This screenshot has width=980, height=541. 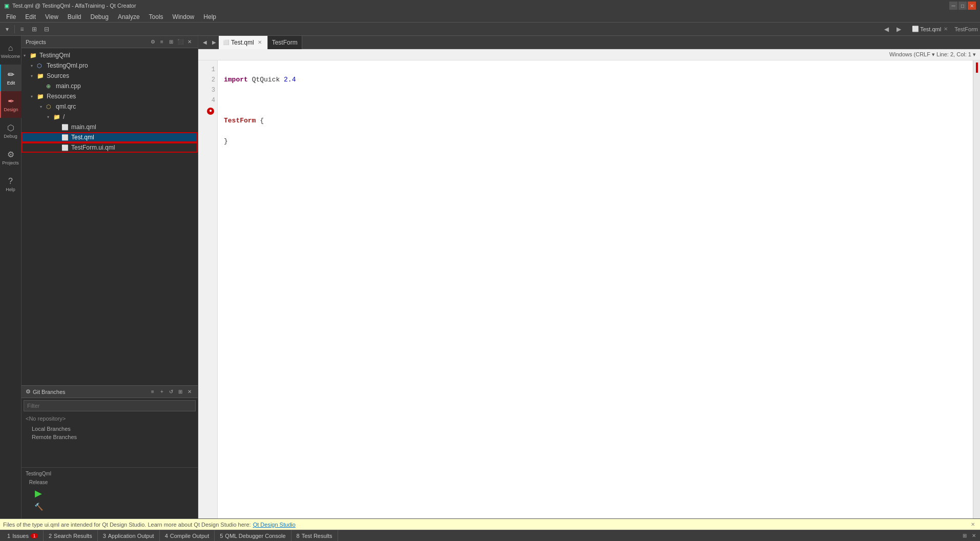 I want to click on bottom-tab-app-output: 3 Application Output, so click(x=129, y=536).